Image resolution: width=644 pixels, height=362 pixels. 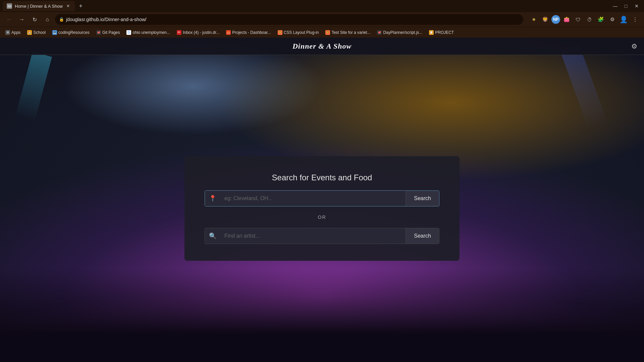 I want to click on bookmark-school-label: School, so click(x=40, y=33).